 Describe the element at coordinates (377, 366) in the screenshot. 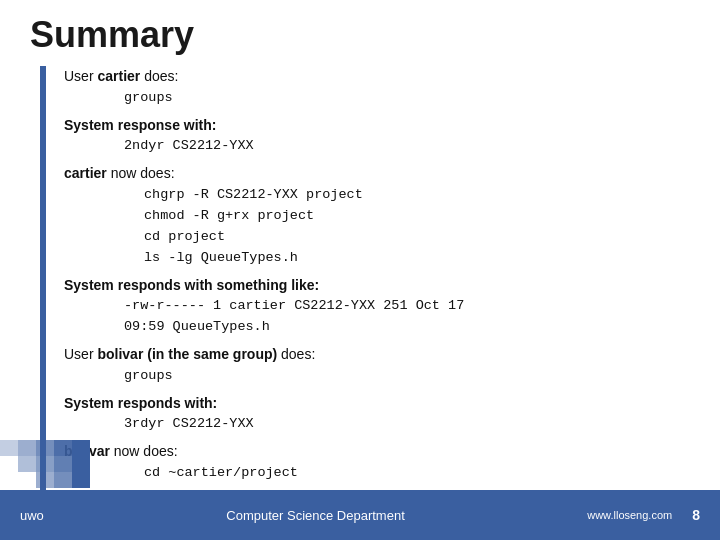

I see `section-user-bolivar: User bolivar (in the same group) does: g…` at that location.